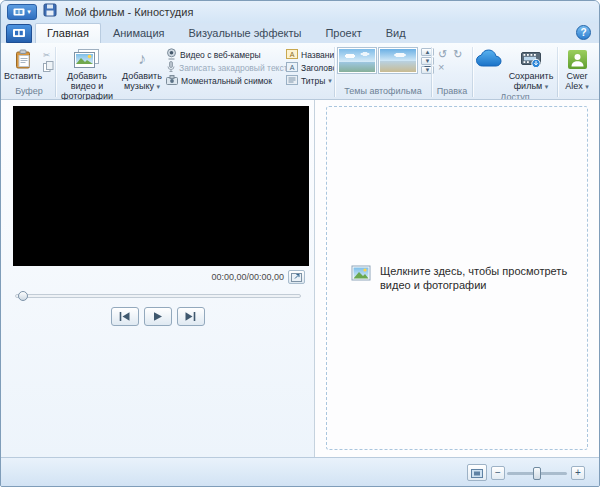 Image resolution: width=600 pixels, height=487 pixels. Describe the element at coordinates (49, 54) in the screenshot. I see `cut-button: ✂` at that location.